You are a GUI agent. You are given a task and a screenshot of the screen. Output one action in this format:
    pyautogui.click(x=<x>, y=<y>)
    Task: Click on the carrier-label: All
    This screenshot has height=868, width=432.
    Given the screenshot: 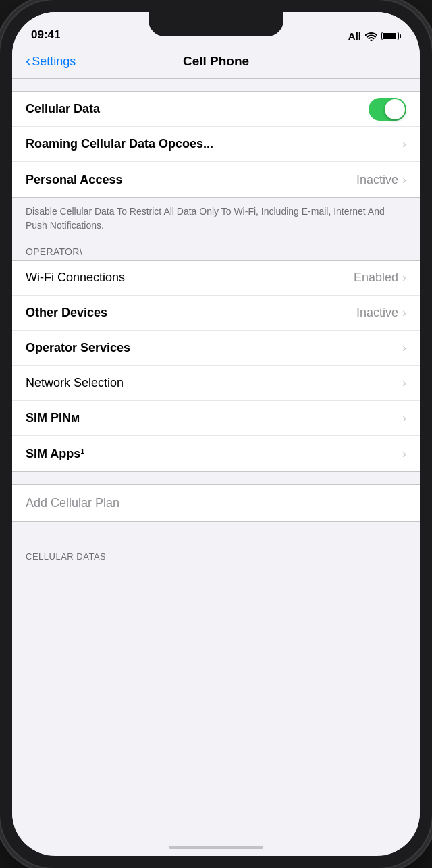 What is the action you would take?
    pyautogui.click(x=355, y=36)
    